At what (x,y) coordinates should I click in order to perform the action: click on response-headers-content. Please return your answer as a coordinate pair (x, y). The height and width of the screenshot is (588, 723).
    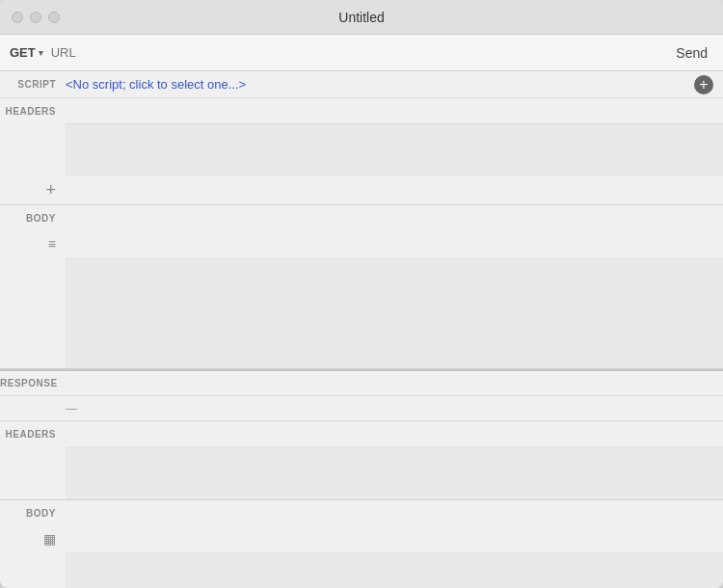
    Looking at the image, I should click on (394, 472).